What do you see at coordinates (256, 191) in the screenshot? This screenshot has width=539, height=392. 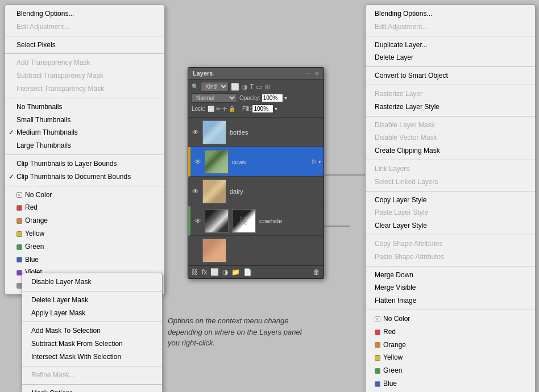 I see `layers-list: 👁 bottles 👁 cows fx ▾ 👁 dairy 👁 ⛓ cowhid` at bounding box center [256, 191].